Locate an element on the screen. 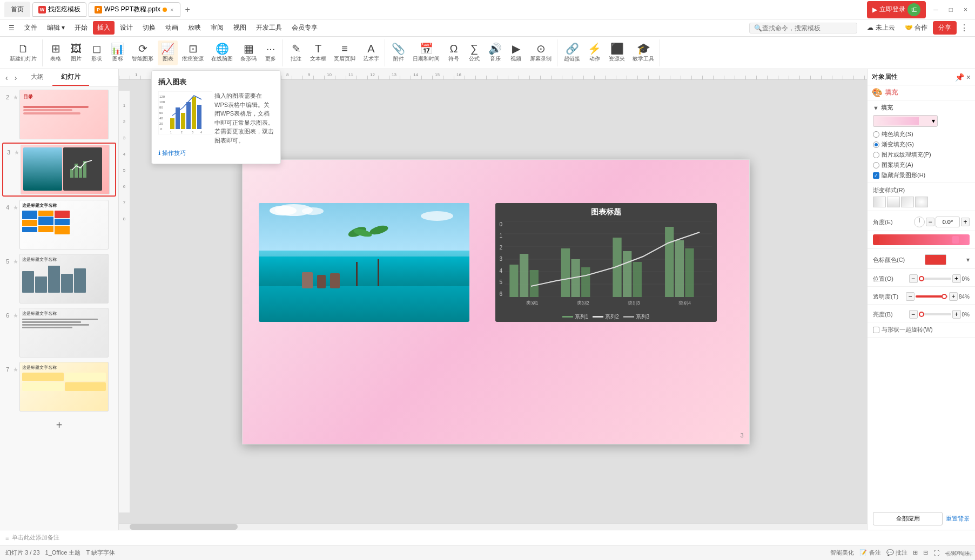  qr-tool: ▦ 条形码 is located at coordinates (248, 53).